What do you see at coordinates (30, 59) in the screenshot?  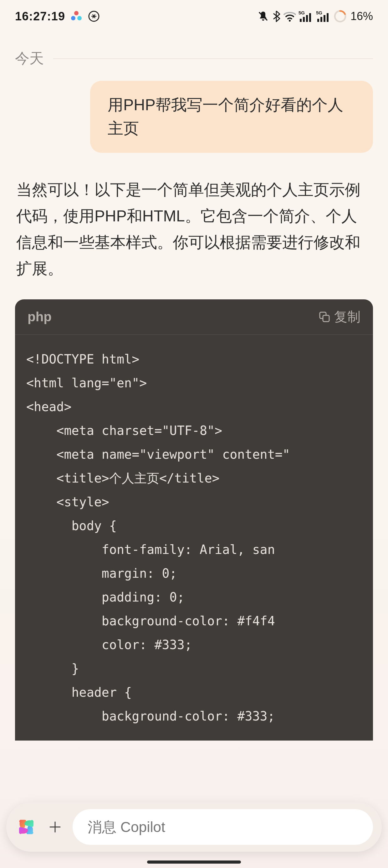 I see `date-label: 今天` at bounding box center [30, 59].